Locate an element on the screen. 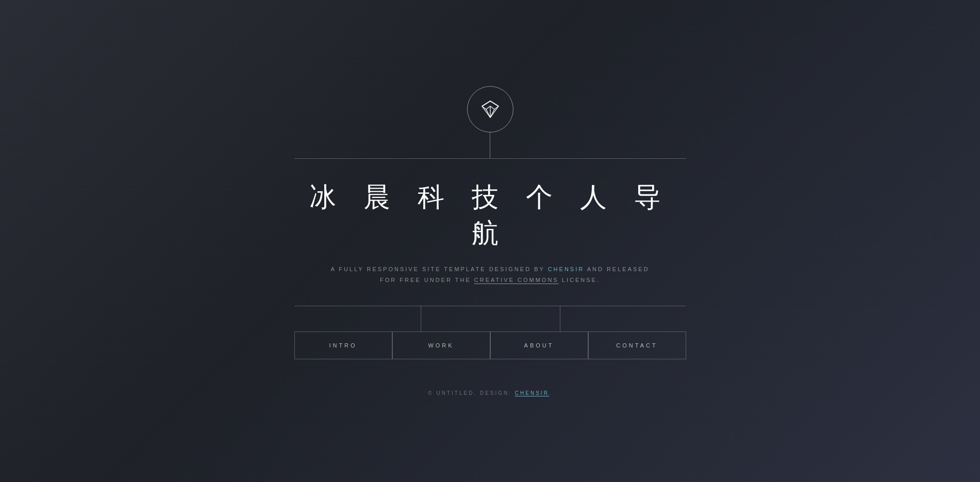  nav-buttons: INTRO WORK ABOUT CONTACT is located at coordinates (490, 345).